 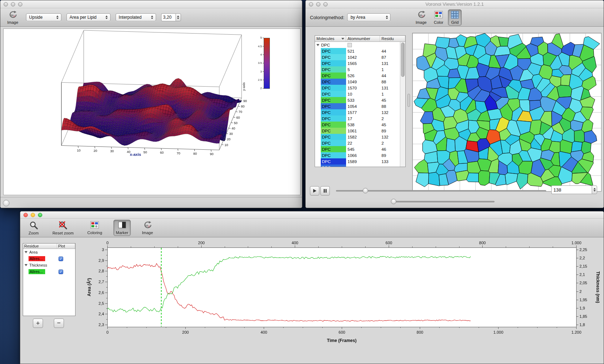 I want to click on scrollbar-thumb, so click(x=403, y=60).